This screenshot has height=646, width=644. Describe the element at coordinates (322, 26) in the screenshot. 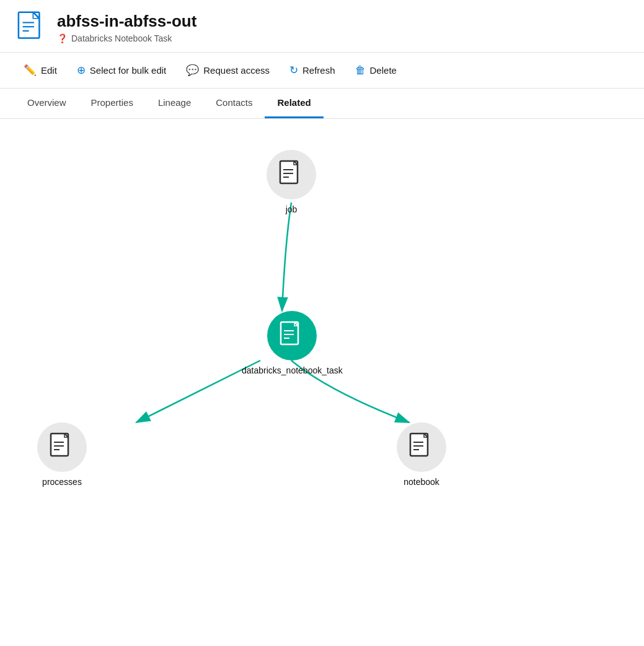

I see `header: abfss-in-abfss-out ❓ Databricks Notebook…` at that location.